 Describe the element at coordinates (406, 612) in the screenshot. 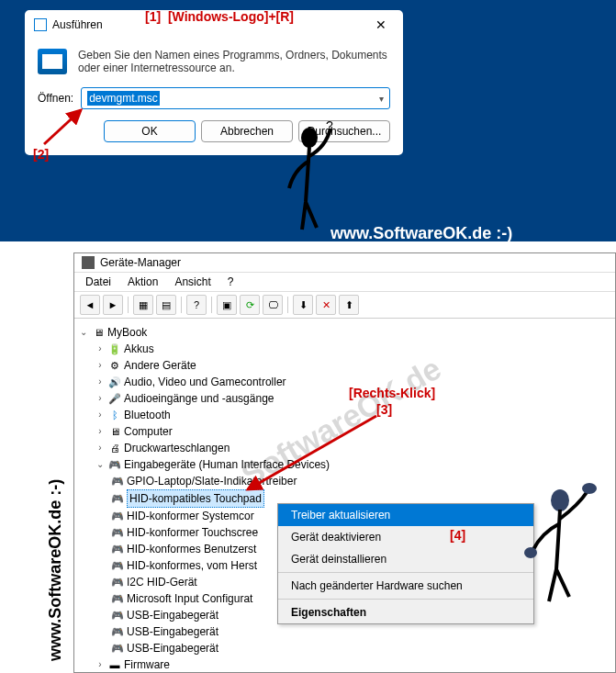

I see `ctx-properties: Eigenschaften` at that location.